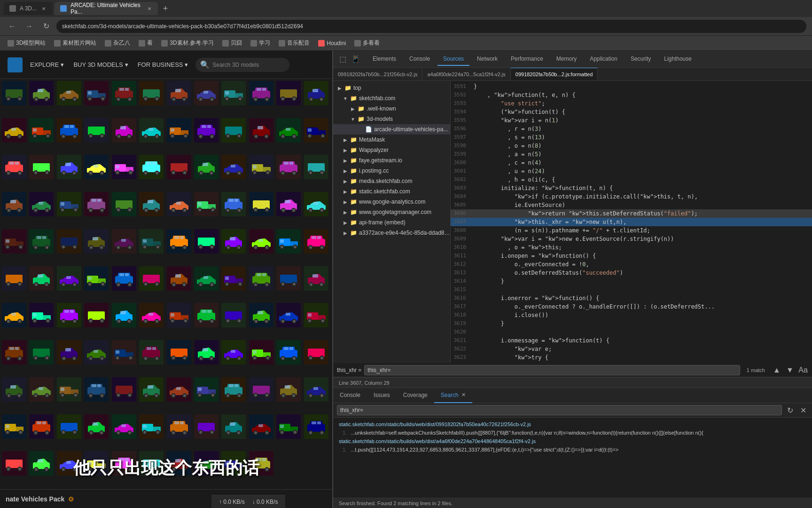  I want to click on code-line: 3616 i.onerror = "kw">function() {, so click(632, 298).